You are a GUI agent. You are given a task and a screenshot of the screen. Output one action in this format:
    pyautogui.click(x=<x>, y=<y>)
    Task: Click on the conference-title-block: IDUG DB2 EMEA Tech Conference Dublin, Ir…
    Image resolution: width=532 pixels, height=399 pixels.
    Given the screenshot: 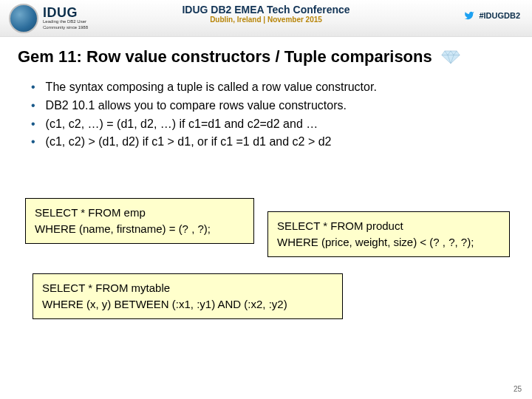 What is the action you would take?
    pyautogui.click(x=266, y=13)
    